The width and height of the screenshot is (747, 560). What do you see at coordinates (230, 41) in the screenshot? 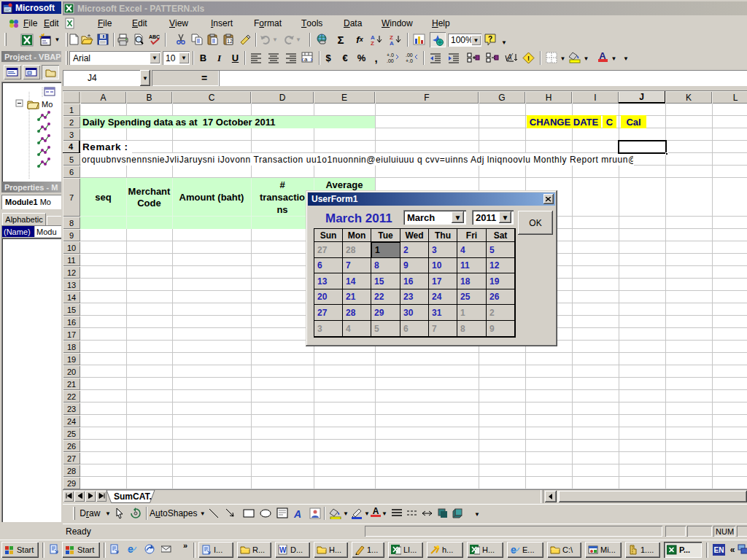
I see `svg-text: 12` at bounding box center [230, 41].